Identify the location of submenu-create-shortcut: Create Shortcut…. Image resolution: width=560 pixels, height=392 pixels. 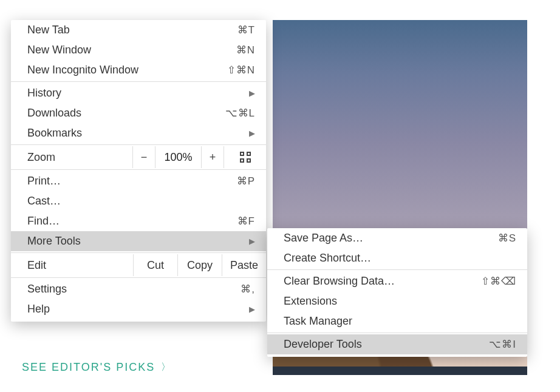
(397, 259).